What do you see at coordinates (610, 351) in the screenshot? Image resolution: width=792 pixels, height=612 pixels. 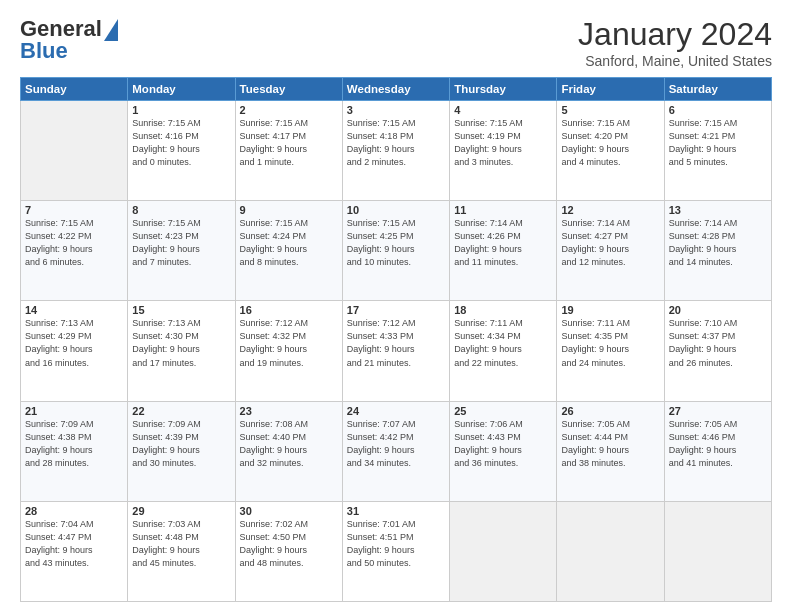 I see `calendar-cell: 19Sunrise: 7:11 AMSunset: 4:35 PMDayligh…` at bounding box center [610, 351].